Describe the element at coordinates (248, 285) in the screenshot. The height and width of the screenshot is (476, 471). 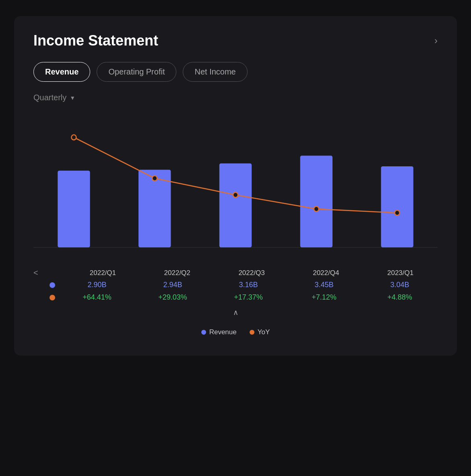
I see `revenue-values: 2.90B 2.94B 3.16B 3.45B 3.04B` at that location.